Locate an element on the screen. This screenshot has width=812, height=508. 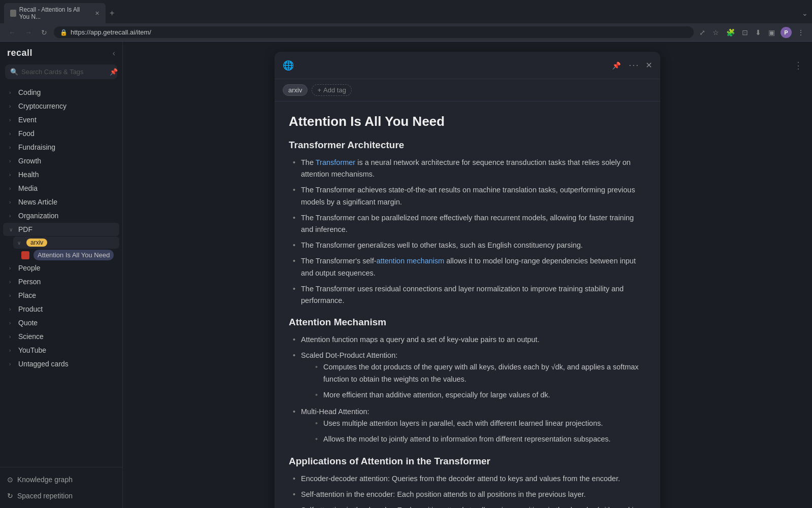
knowledge-graph-btn: ⊙ Knowledge graph is located at coordinates (61, 480).